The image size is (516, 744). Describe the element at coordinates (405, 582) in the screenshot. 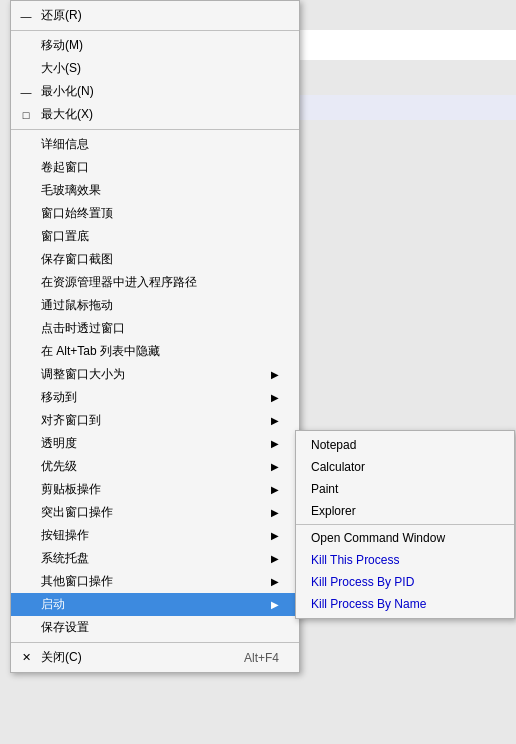

I see `submenu-item-killbypid: Kill Process By PID` at that location.